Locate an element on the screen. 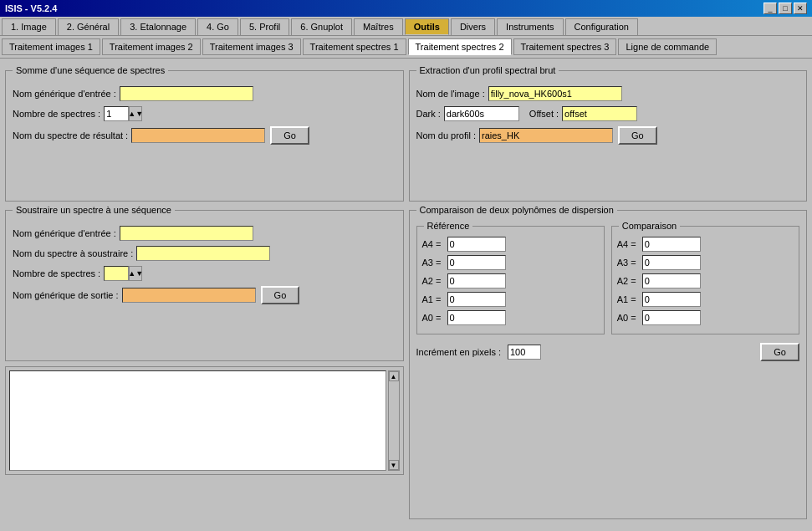 This screenshot has height=531, width=812. extraction-panel-title: Extraction d'un profil spectral brut is located at coordinates (488, 70).